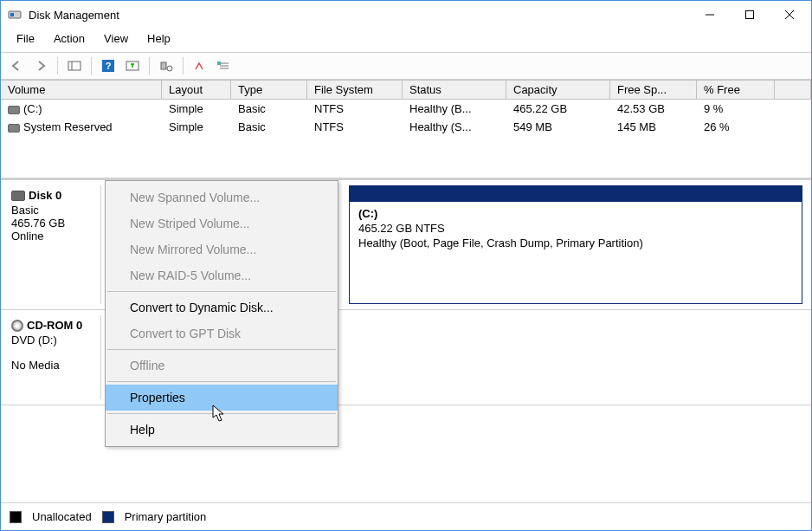 The image size is (812, 531). What do you see at coordinates (74, 66) in the screenshot?
I see `show-hide-button` at bounding box center [74, 66].